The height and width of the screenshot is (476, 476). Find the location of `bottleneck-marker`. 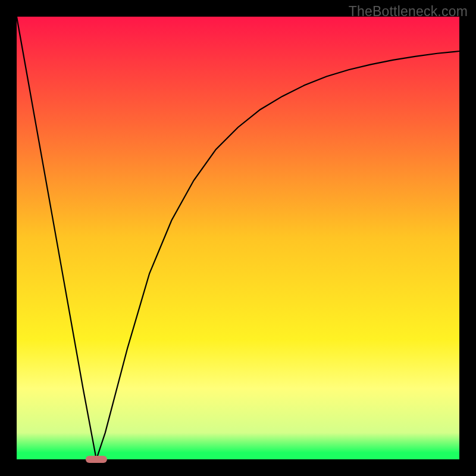

bottleneck-marker is located at coordinates (96, 459).